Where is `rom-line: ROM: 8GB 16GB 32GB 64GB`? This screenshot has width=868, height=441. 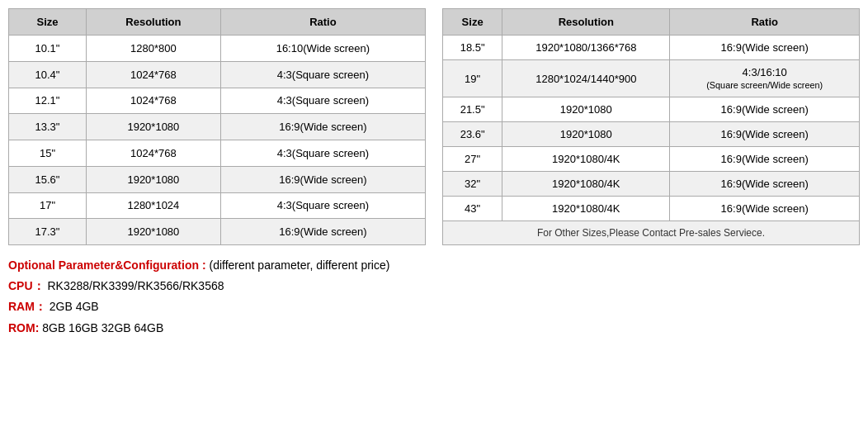
rom-line: ROM: 8GB 16GB 32GB 64GB is located at coordinates (434, 329).